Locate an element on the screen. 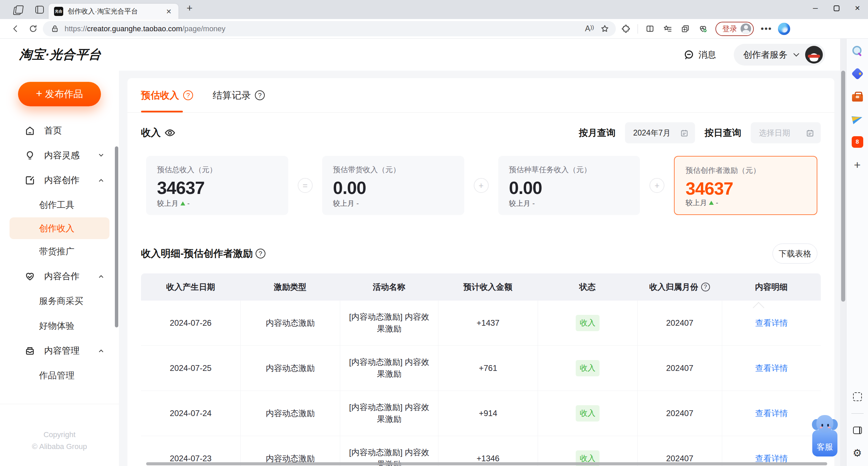 This screenshot has width=868, height=466. address-bar: https://creator.guanghe.taobao.com/page/… is located at coordinates (329, 29).